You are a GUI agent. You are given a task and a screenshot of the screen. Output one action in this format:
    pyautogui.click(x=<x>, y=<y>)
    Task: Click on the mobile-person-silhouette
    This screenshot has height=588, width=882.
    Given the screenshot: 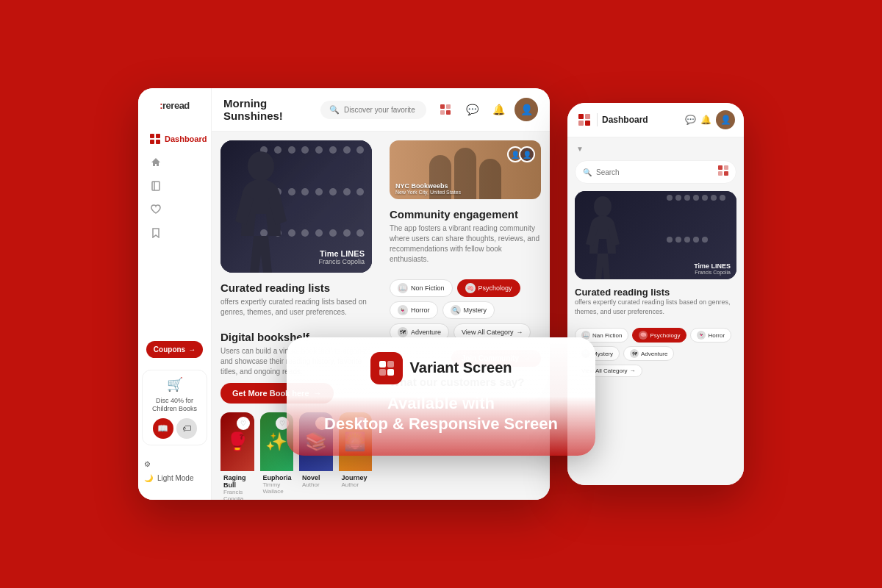 What is the action you would take?
    pyautogui.click(x=603, y=237)
    